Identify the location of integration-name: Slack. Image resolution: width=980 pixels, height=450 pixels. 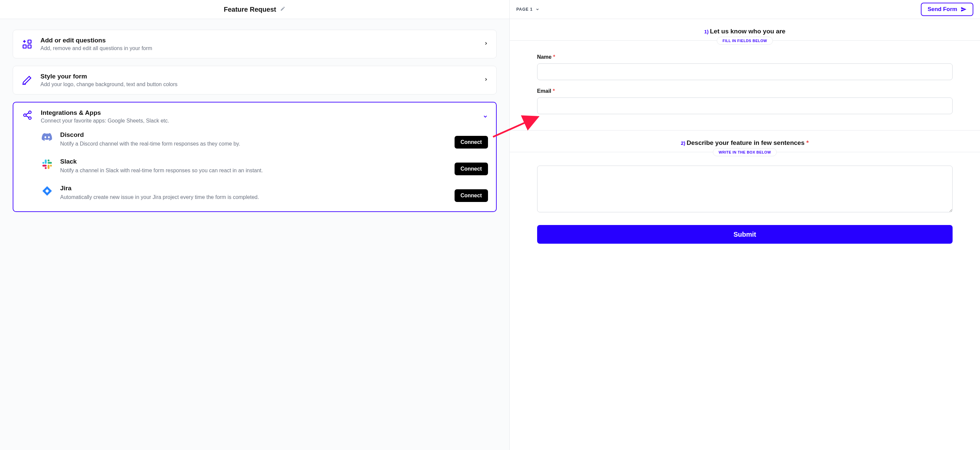
(254, 162).